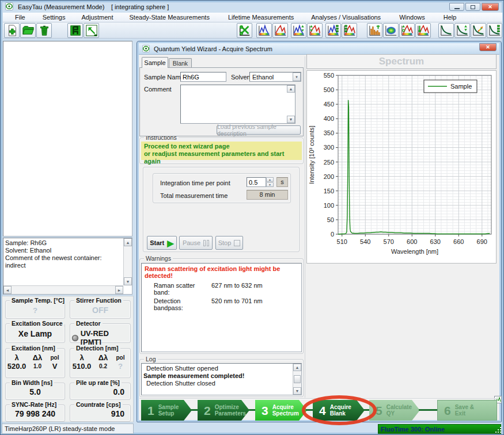 The image size is (504, 435). I want to click on total-time-label: Total measurement time, so click(194, 196).